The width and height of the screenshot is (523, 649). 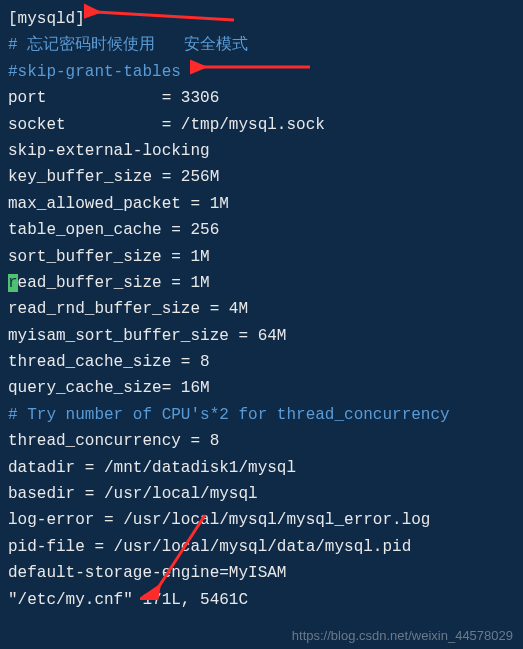 I want to click on section-header: [mysqld], so click(x=262, y=19).